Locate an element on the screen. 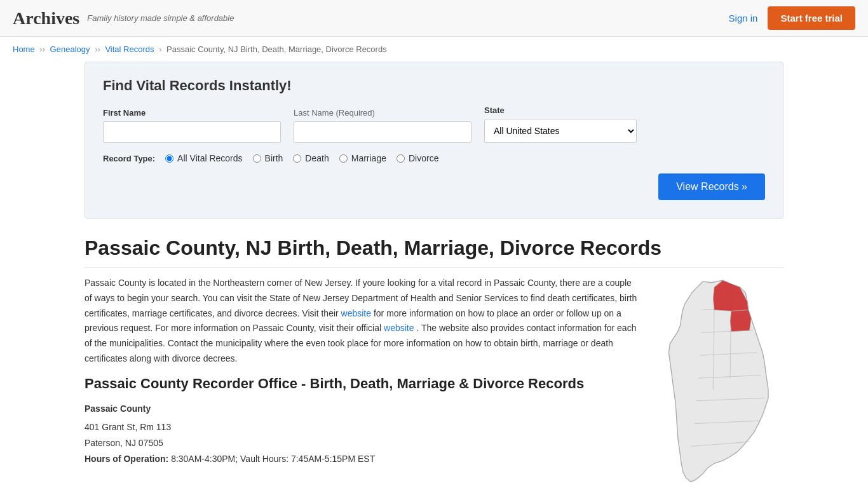  breadcrumb-sep-2: ›› is located at coordinates (98, 50).